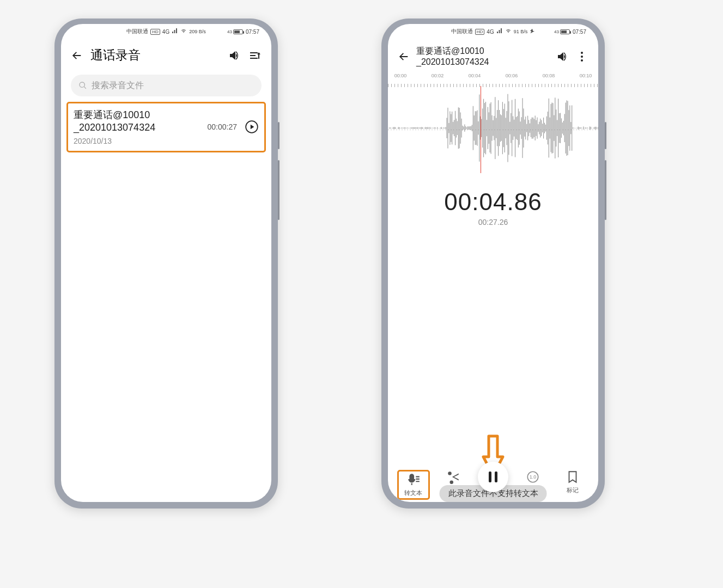  I want to click on speed-icon: 1.0, so click(533, 477).